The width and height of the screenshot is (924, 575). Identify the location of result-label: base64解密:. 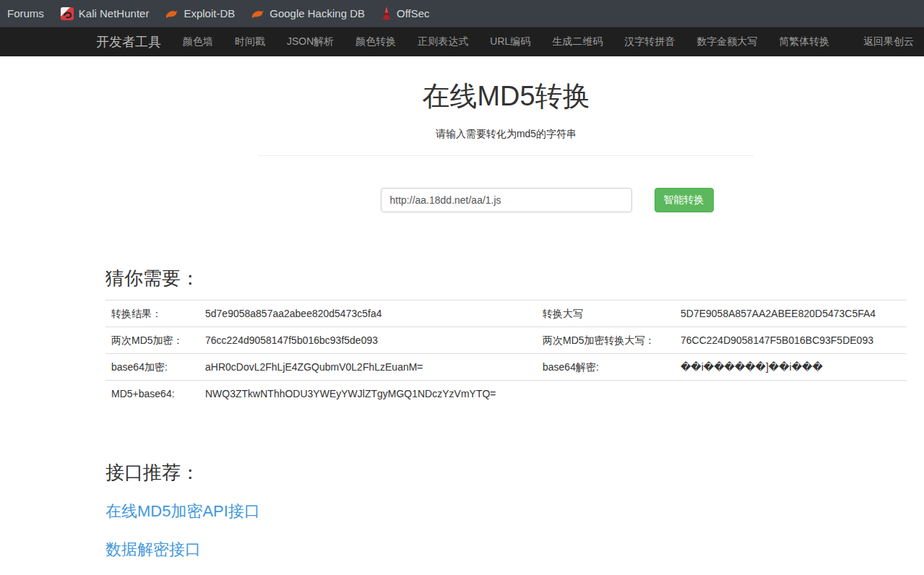
(605, 367).